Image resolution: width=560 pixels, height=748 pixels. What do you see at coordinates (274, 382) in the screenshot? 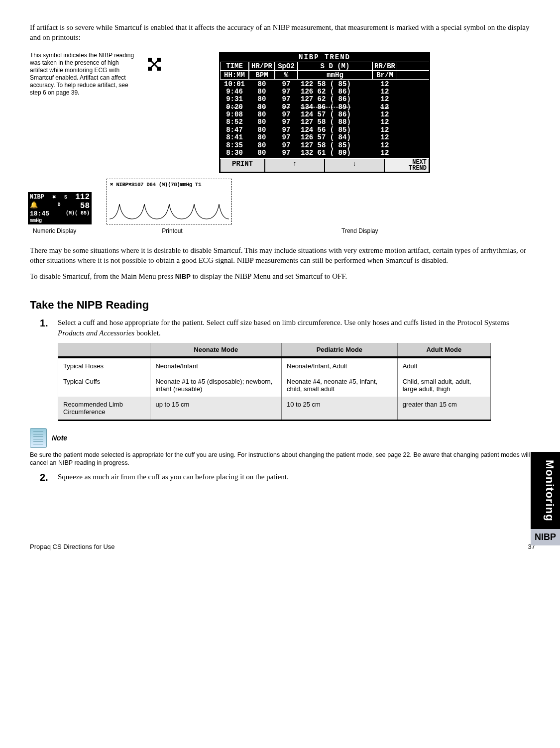
I see `cuff-spec-table: Neonate Mode Pediatric Mode Adult Mode T…` at bounding box center [274, 382].